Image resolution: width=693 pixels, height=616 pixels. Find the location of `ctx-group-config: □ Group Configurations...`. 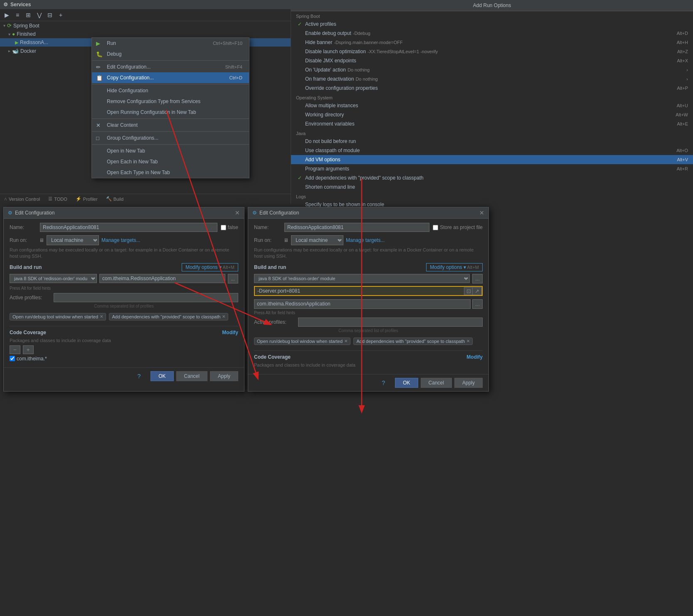

ctx-group-config: □ Group Configurations... is located at coordinates (170, 138).